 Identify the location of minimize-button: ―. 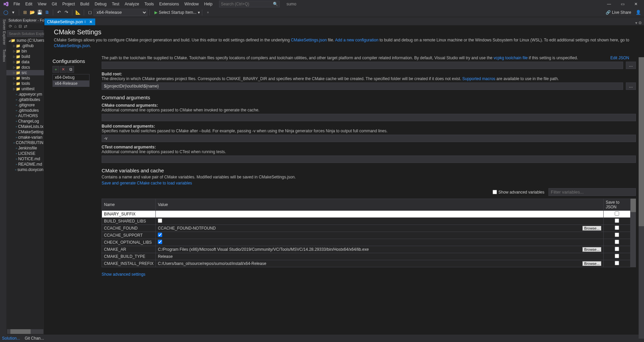
(609, 4).